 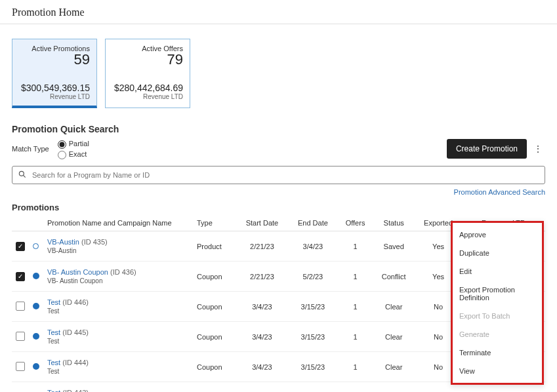 I want to click on promotion-name-link: VB- Austin Coupon, so click(x=77, y=272).